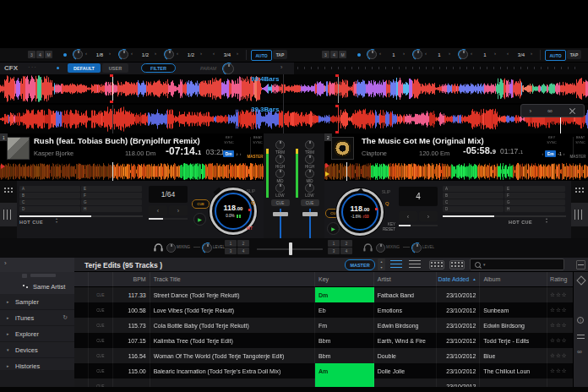  What do you see at coordinates (57, 222) in the screenshot?
I see `page-down-icon: ▾` at bounding box center [57, 222].